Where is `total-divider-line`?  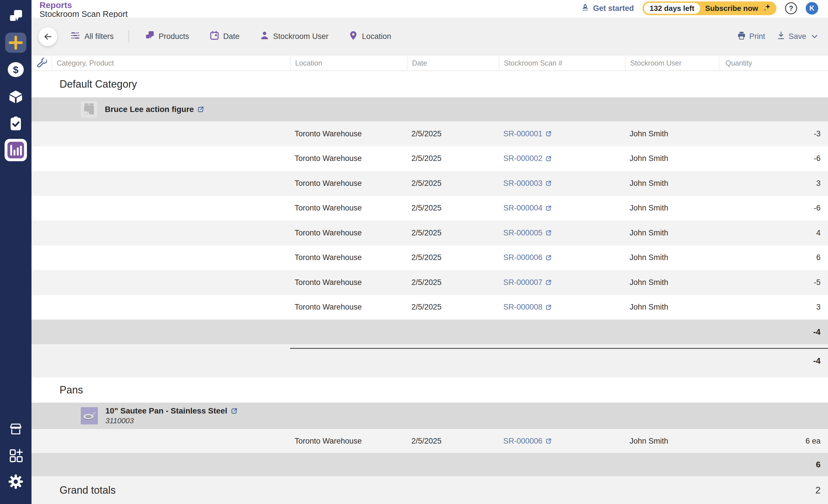 total-divider-line is located at coordinates (559, 348).